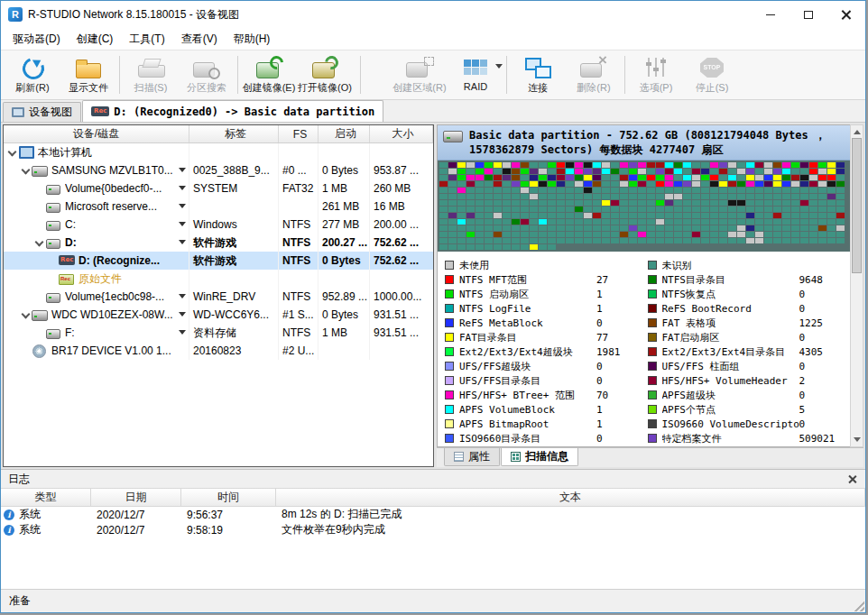 Image resolution: width=868 pixels, height=615 pixels. What do you see at coordinates (97, 133) in the screenshot?
I see `tree-column-header-name: 设备/磁盘` at bounding box center [97, 133].